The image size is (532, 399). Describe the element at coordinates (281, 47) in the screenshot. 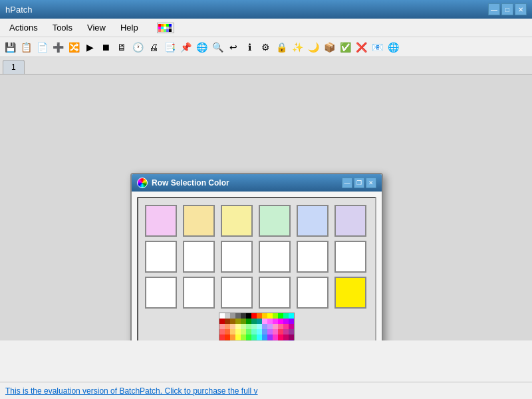

I see `toolbar-lock: 🔒` at that location.